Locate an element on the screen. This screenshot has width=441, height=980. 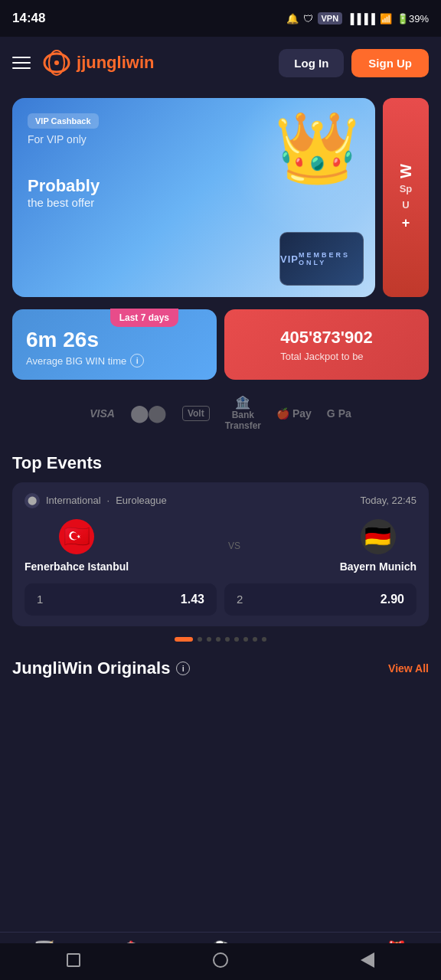
notification-icon: 🔔 is located at coordinates (292, 18).